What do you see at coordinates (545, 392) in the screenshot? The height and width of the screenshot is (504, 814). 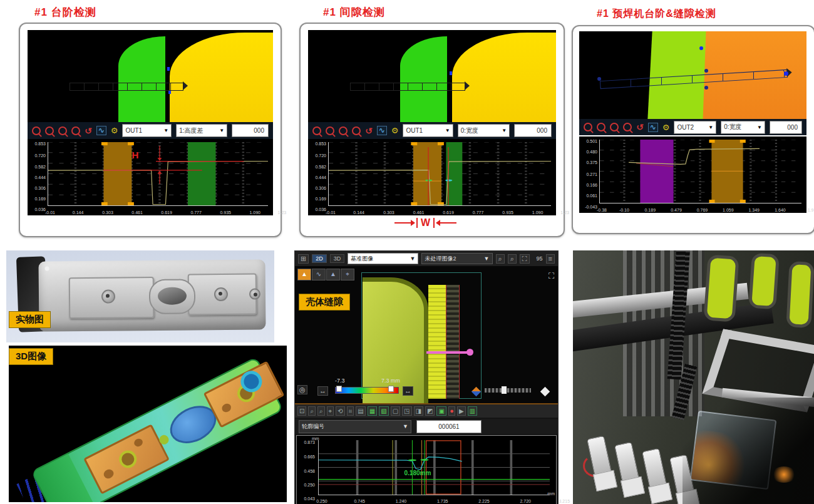 I see `marker-diamond-icon` at bounding box center [545, 392].